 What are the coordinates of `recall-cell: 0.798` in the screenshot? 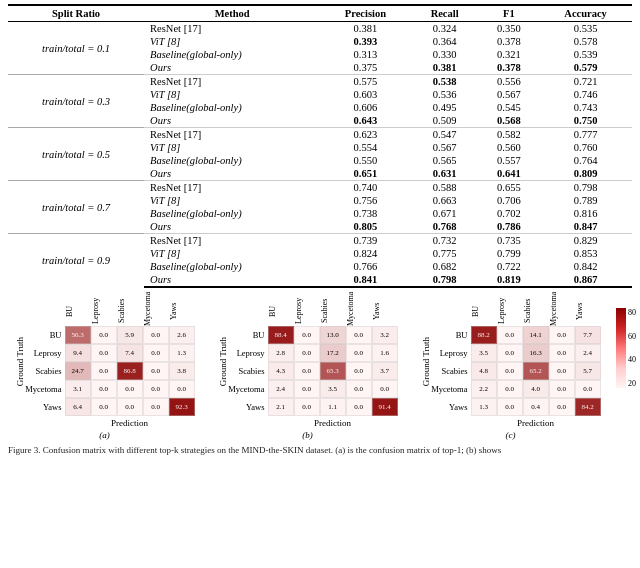 It's located at (445, 280).